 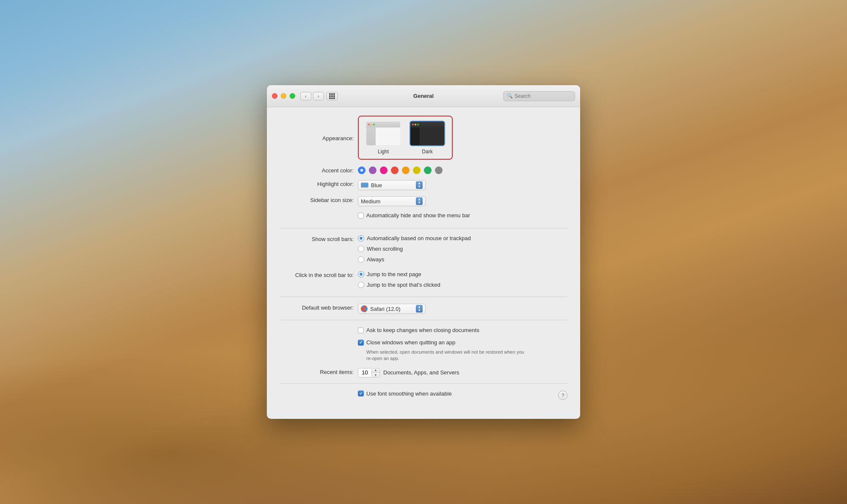 I want to click on scroll-bars-control: Automatically based on mouse or trackpad…, so click(x=462, y=250).